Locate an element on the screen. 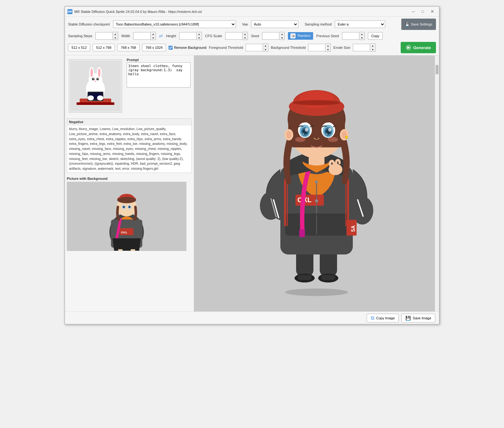  picture-bg-section: Picture with Background is located at coordinates (129, 214).